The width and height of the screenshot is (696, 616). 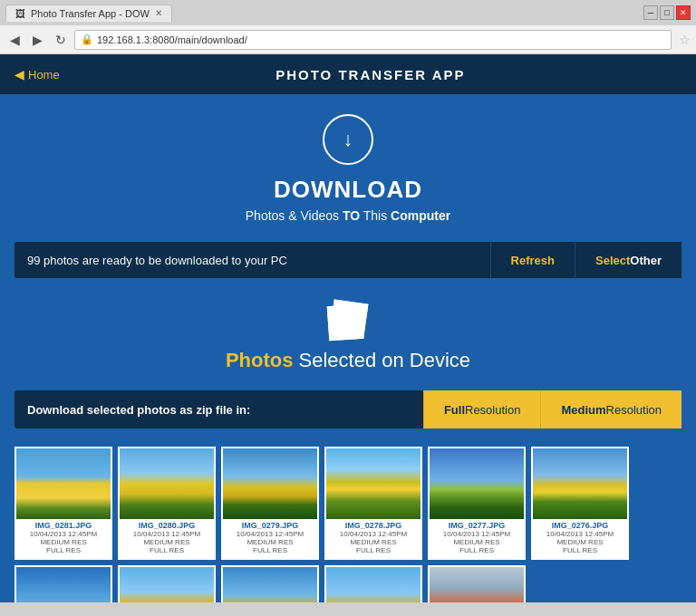 What do you see at coordinates (270, 504) in the screenshot?
I see `photo-item: IMG_0279.JPG 10/04/2013 12:45PM MEDIUM R…` at bounding box center [270, 504].